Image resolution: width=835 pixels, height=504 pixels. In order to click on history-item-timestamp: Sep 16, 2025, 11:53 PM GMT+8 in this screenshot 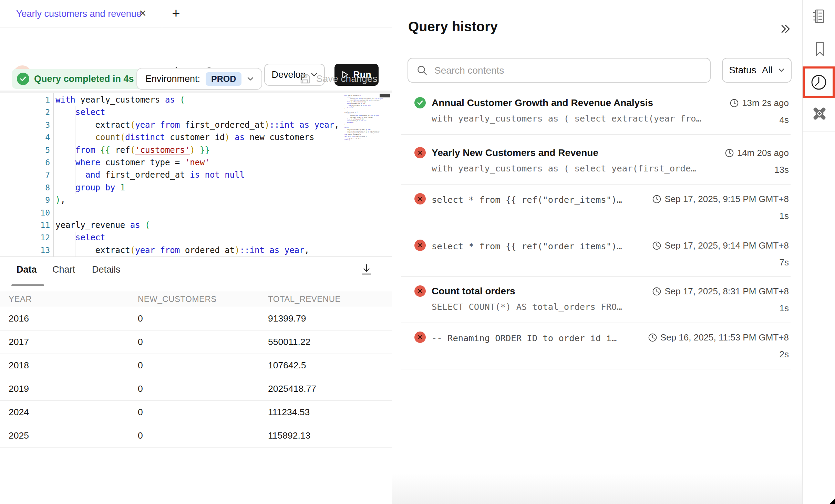, I will do `click(719, 337)`.